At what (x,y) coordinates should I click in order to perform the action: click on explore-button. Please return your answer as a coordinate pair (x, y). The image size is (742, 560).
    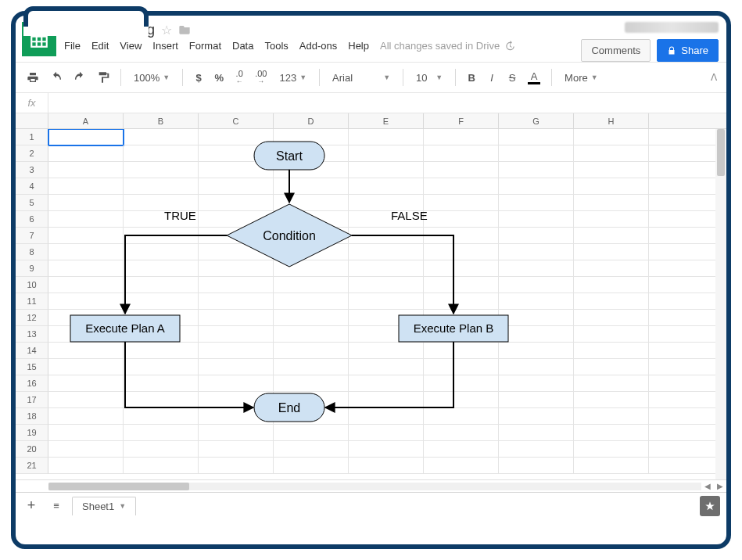
    Looking at the image, I should click on (710, 506).